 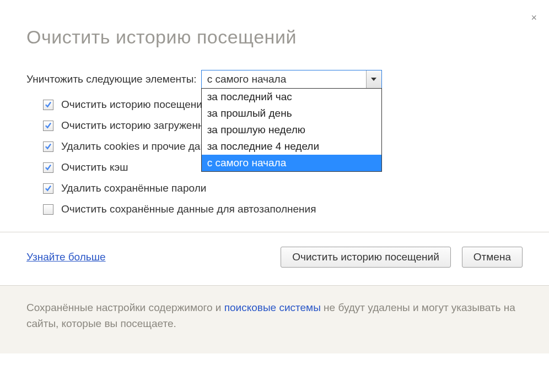 I want to click on dropdown-button, so click(x=374, y=79).